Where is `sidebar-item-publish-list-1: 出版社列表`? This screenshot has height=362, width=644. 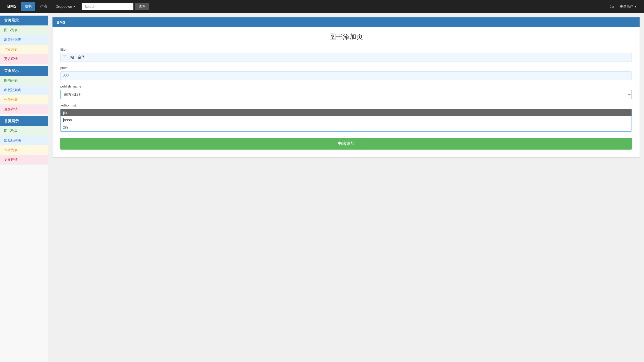
sidebar-item-publish-list-1: 出版社列表 is located at coordinates (24, 40).